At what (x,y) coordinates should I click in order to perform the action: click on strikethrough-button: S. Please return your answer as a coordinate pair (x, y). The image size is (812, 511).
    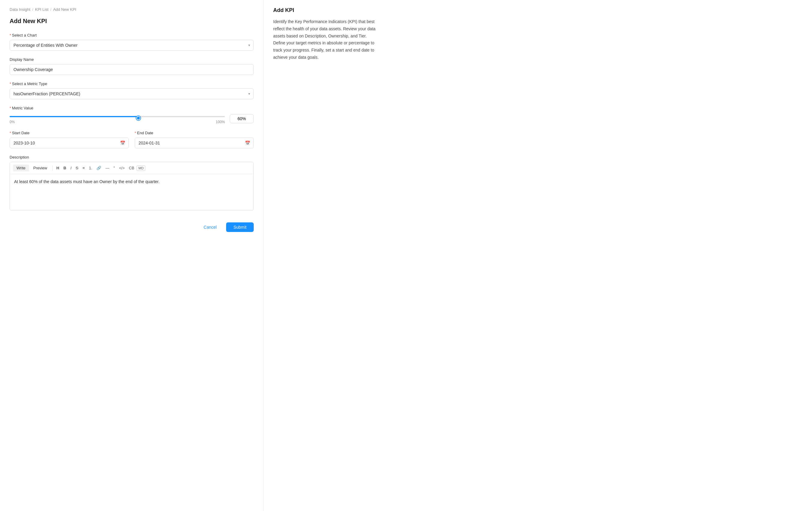
    Looking at the image, I should click on (77, 168).